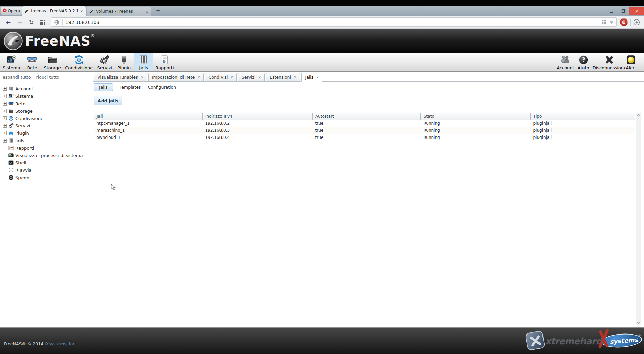  What do you see at coordinates (364, 127) in the screenshot?
I see `jails-grid: Jail Indirizzo IPv4 Autostart Stato Tipo…` at bounding box center [364, 127].